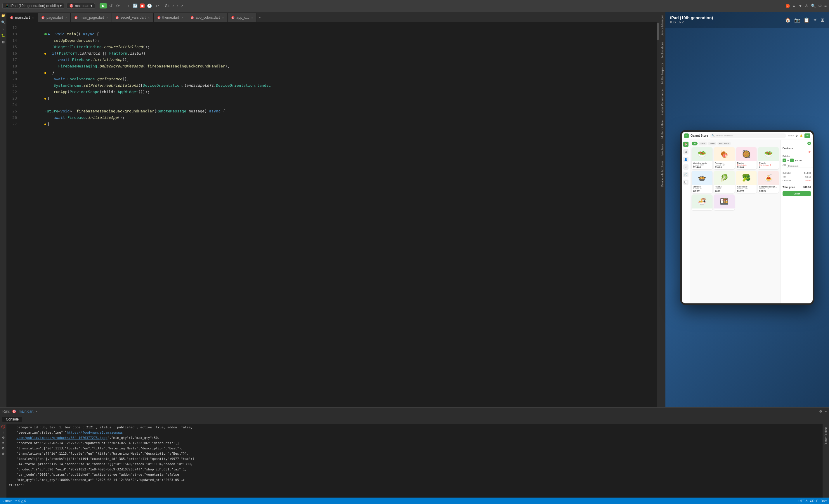  Describe the element at coordinates (662, 26) in the screenshot. I see `panel-device-manager: Device Manager` at that location.